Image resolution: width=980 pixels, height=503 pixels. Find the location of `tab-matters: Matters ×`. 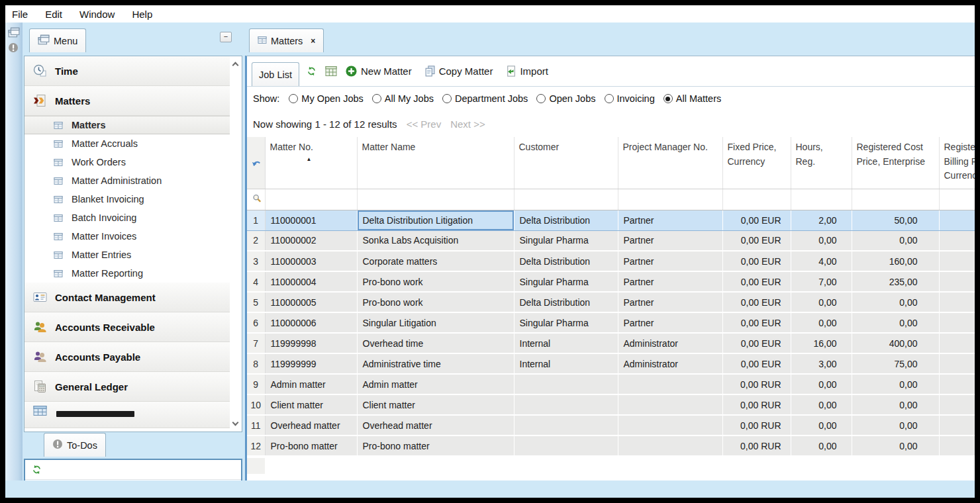

tab-matters: Matters × is located at coordinates (286, 40).